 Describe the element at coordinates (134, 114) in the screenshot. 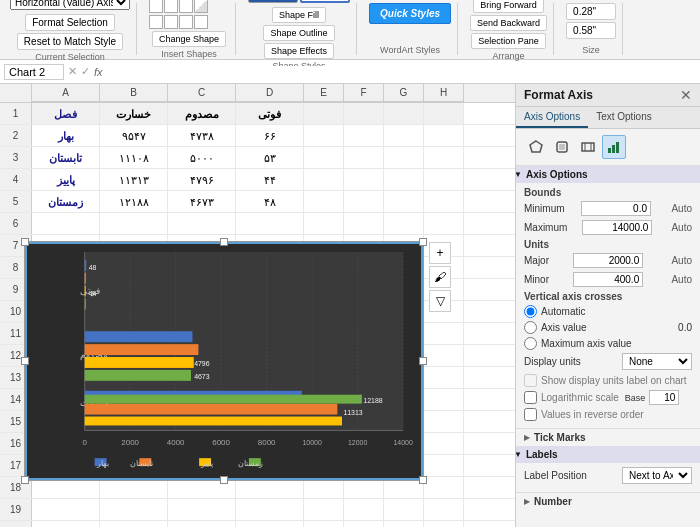

I see `cell-b1: خسارت` at that location.